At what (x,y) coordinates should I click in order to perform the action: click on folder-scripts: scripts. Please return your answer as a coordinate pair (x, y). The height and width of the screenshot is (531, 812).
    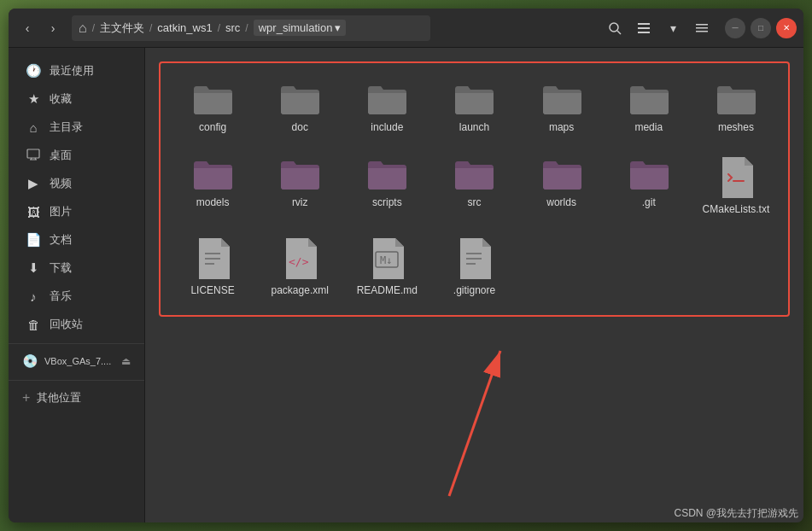
    Looking at the image, I should click on (387, 186).